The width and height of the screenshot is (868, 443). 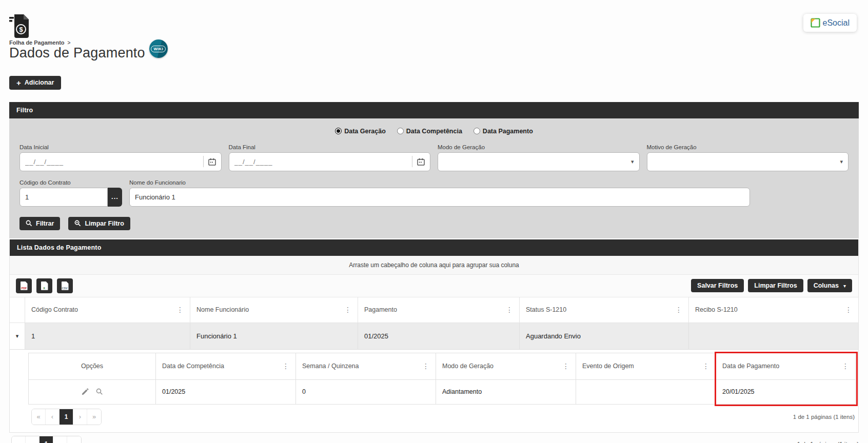 I want to click on detail-column-header-semana-quinzena: Semana / Quinzena ⋮, so click(x=366, y=367).